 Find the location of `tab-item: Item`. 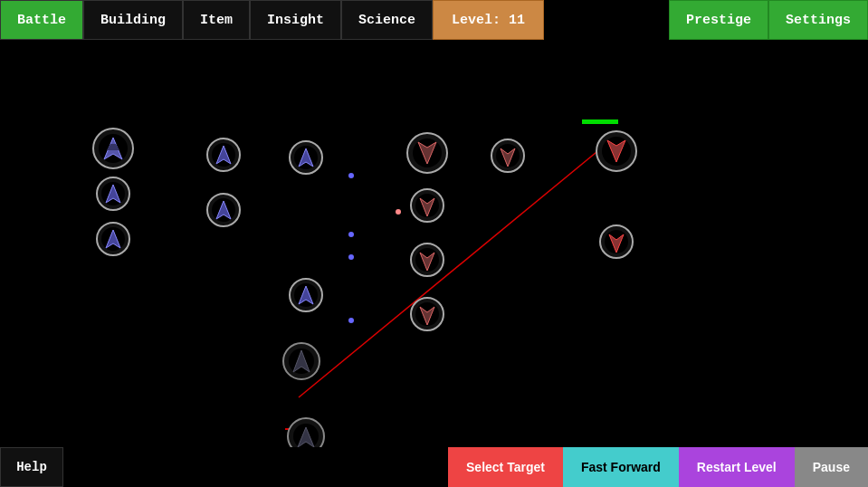

tab-item: Item is located at coordinates (216, 20).